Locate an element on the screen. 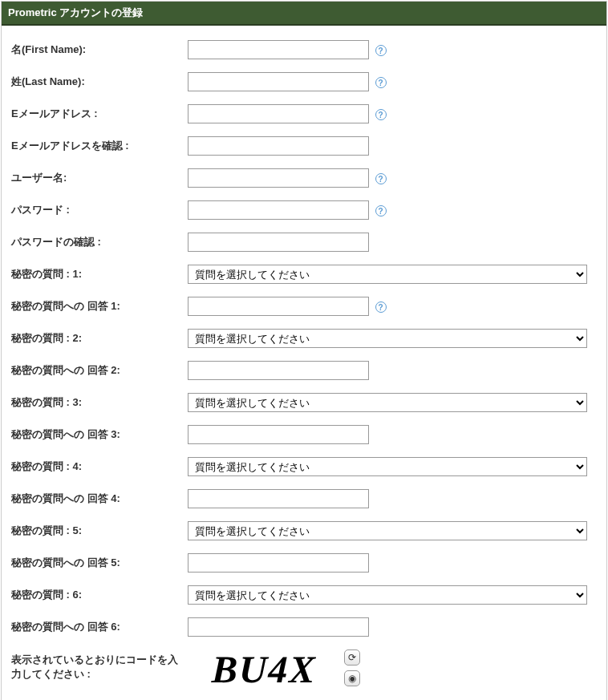 This screenshot has width=608, height=700. password-confirm-input is located at coordinates (278, 242).